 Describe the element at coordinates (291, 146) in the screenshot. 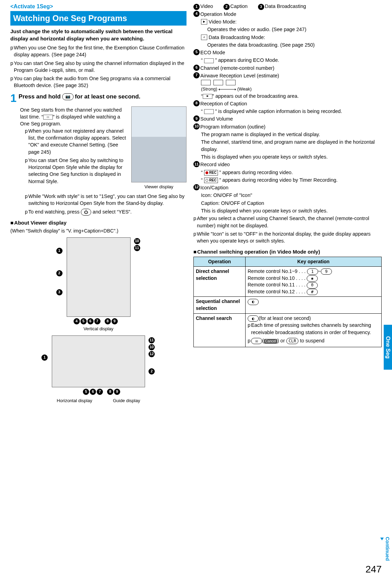

I see `def-line: The channel, start/end time, and program…` at that location.